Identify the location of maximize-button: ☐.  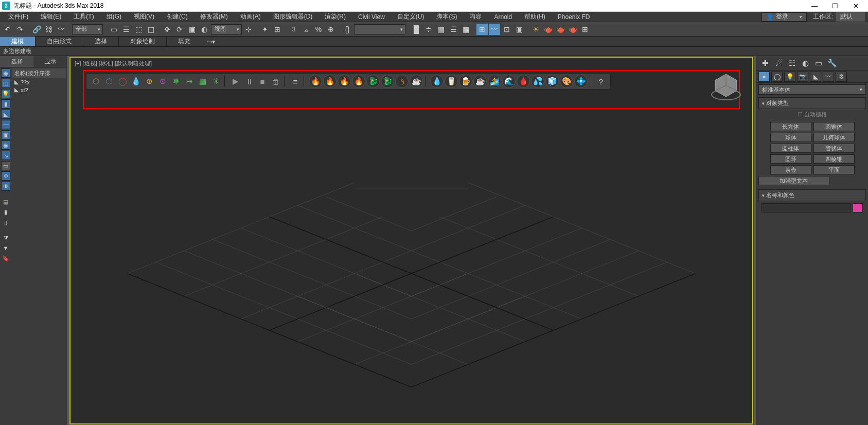
(835, 6).